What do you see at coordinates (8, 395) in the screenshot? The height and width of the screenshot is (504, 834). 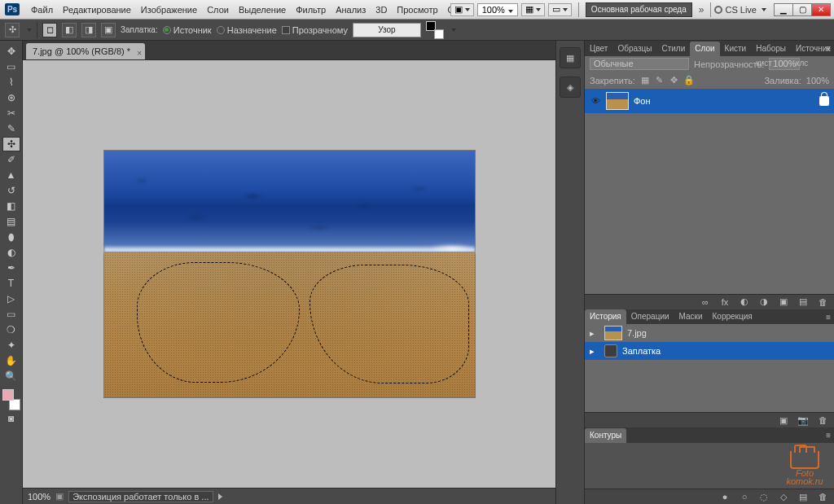 I see `foreground-color-swatch` at bounding box center [8, 395].